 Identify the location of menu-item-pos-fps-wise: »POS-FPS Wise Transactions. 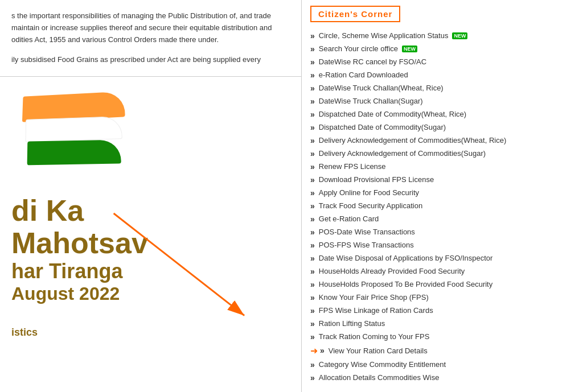
(442, 245).